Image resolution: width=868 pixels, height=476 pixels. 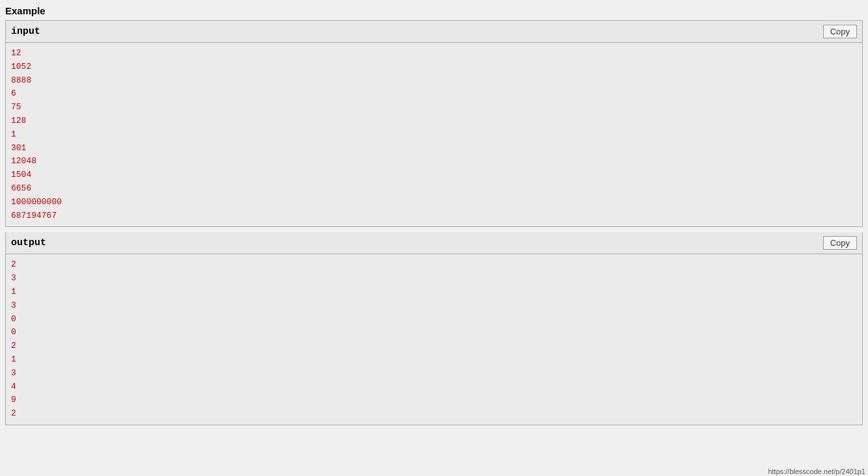 What do you see at coordinates (434, 203) in the screenshot?
I see `list-item: 1000000000` at bounding box center [434, 203].